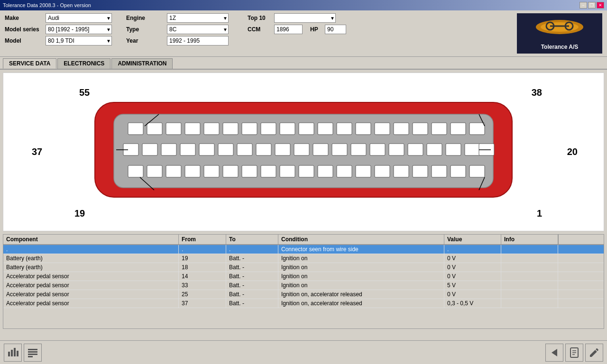 Image resolution: width=607 pixels, height=364 pixels. I want to click on make-label: Make, so click(24, 18).